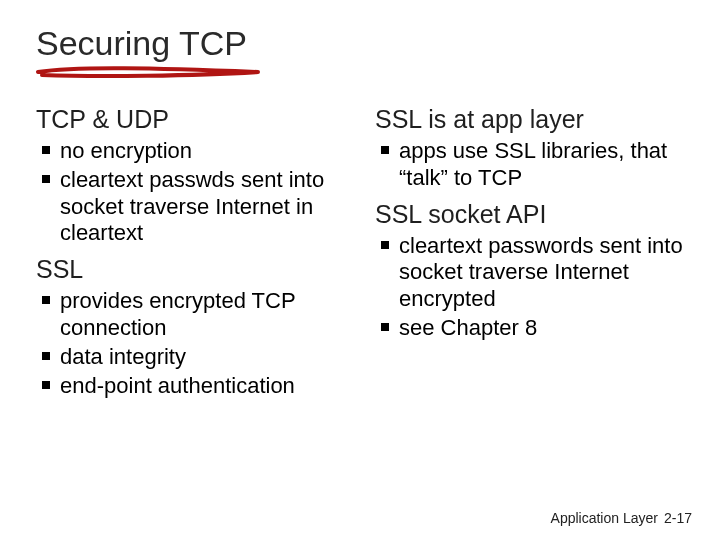 This screenshot has width=720, height=540. Describe the element at coordinates (678, 518) in the screenshot. I see `footer-page-number: 2-17` at that location.